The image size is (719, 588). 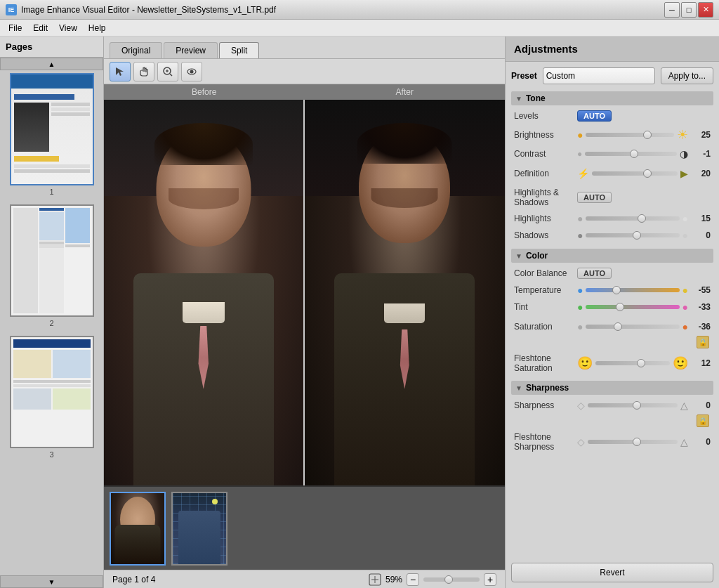 I want to click on highlights-slider-container: ● ●, so click(x=633, y=218).